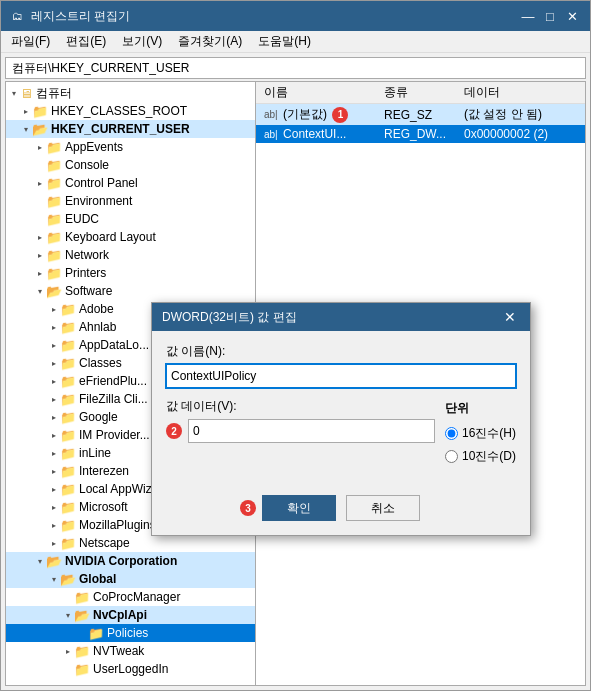 The height and width of the screenshot is (691, 591). What do you see at coordinates (130, 201) in the screenshot?
I see `tree-item-environment: 📁 Environment` at bounding box center [130, 201].